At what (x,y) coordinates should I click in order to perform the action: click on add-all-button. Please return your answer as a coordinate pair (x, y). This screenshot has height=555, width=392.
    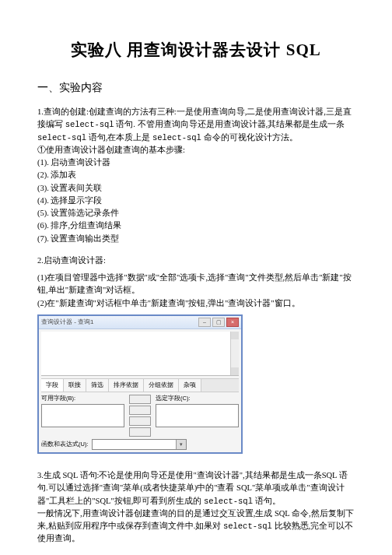
    Looking at the image, I should click on (140, 410).